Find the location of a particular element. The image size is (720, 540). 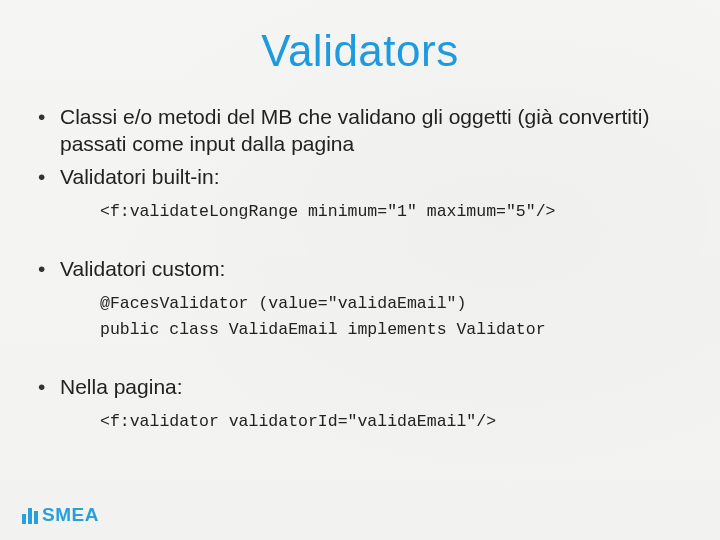

bullet-item: Validatori built-in: is located at coordinates (360, 178).